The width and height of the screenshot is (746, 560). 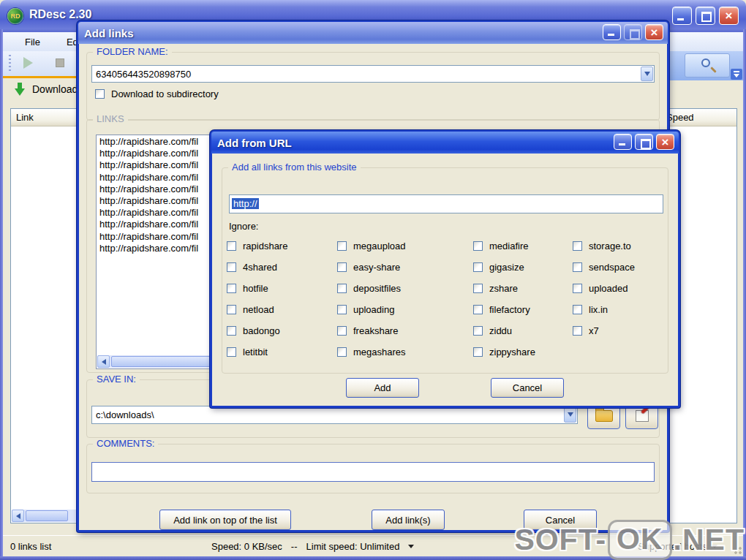 What do you see at coordinates (282, 330) in the screenshot?
I see `ignore-host-badongo: badongo` at bounding box center [282, 330].